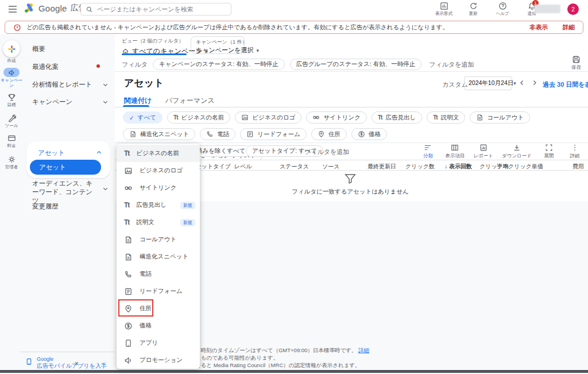 The width and height of the screenshot is (588, 374). What do you see at coordinates (428, 152) in the screenshot?
I see `segment-button: 分類` at bounding box center [428, 152].